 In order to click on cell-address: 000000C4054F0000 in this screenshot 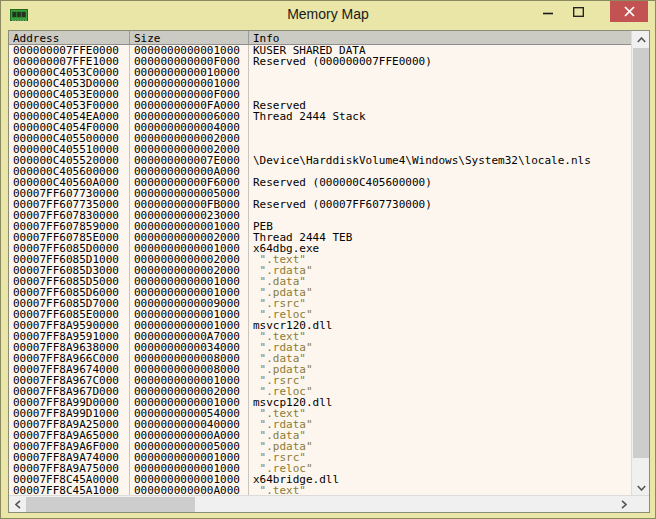, I will do `click(70, 128)`.